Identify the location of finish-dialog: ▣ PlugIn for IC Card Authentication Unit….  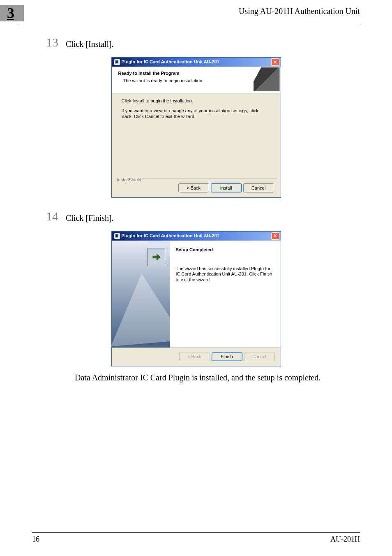
(196, 299).